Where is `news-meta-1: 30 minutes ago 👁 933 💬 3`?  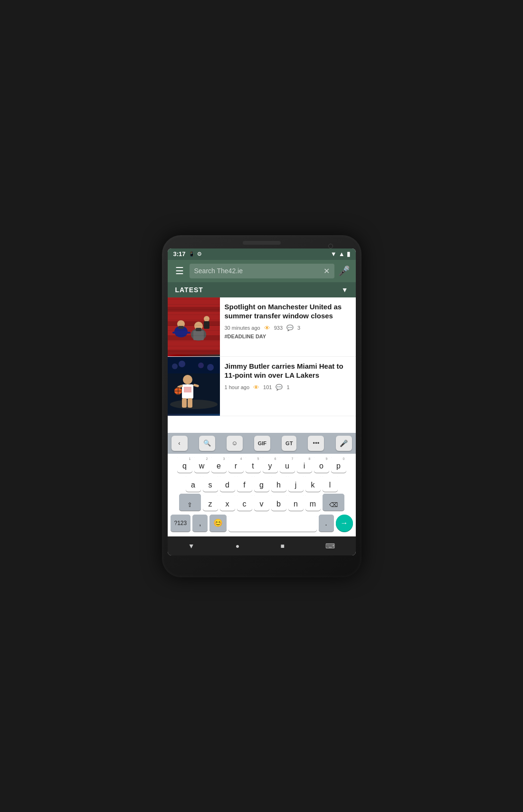 news-meta-1: 30 minutes ago 👁 933 💬 3 is located at coordinates (288, 328).